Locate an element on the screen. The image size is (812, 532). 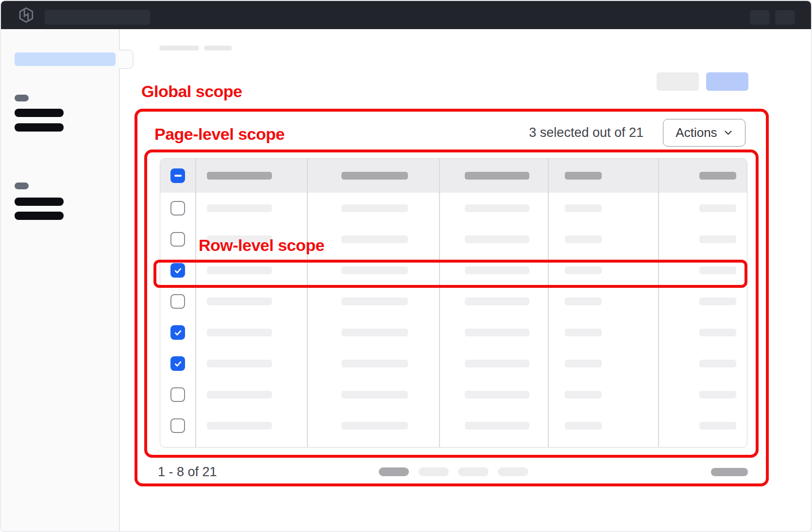
sidebar-collapse-handle is located at coordinates (126, 59).